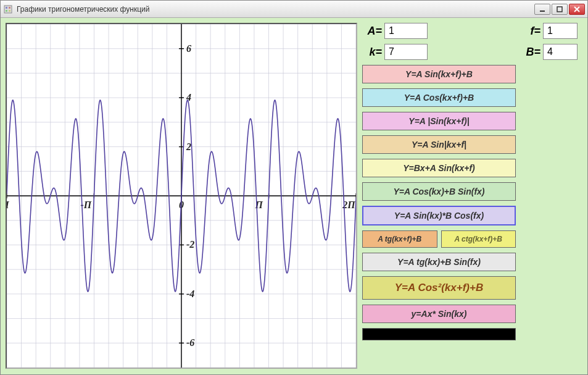 Image resolution: width=588 pixels, height=375 pixels. I want to click on param-input-a, so click(406, 31).